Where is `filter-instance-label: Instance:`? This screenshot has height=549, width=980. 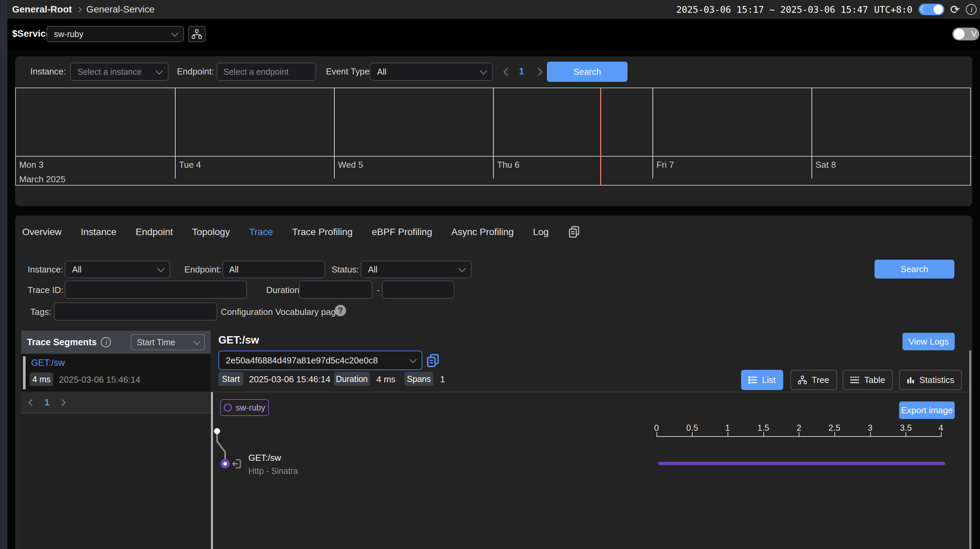
filter-instance-label: Instance: is located at coordinates (46, 270).